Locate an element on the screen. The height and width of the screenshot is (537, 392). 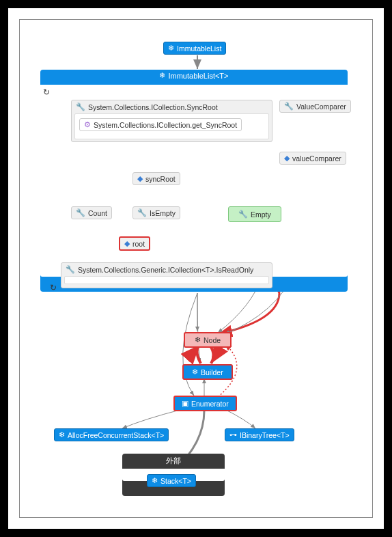
node-root: ◆ root is located at coordinates (135, 243).